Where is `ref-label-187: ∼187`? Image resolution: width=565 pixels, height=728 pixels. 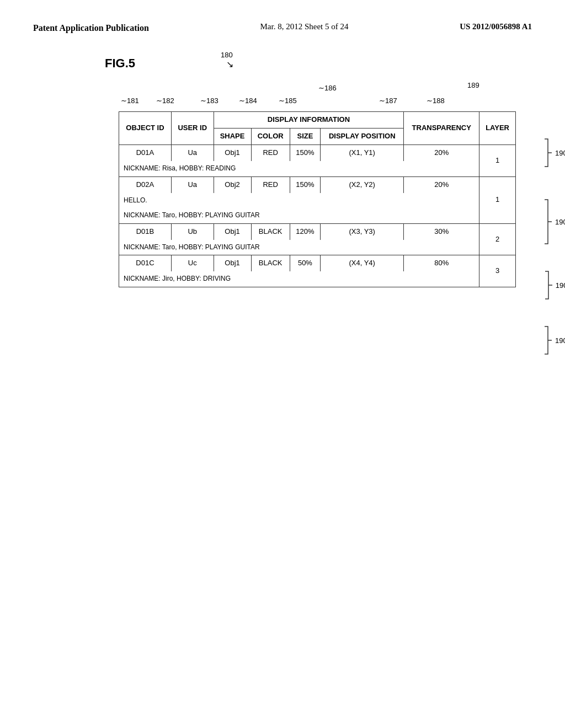
ref-label-187: ∼187 is located at coordinates (388, 100).